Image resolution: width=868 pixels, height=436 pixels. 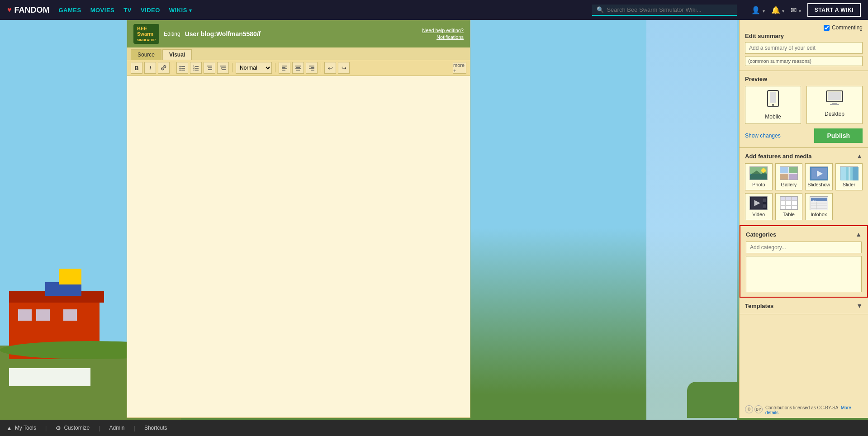 What do you see at coordinates (117, 428) in the screenshot?
I see `admin-label: Admin` at bounding box center [117, 428].